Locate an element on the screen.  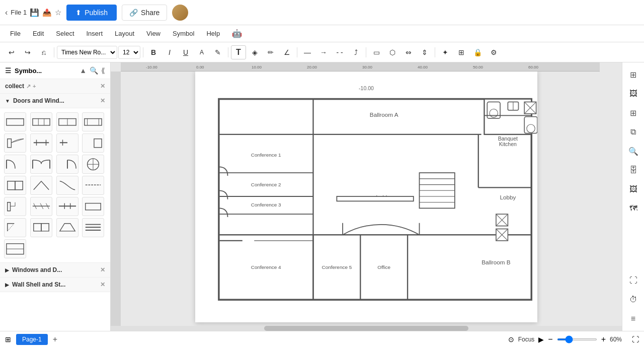
zoom-slider is located at coordinates (577, 339).